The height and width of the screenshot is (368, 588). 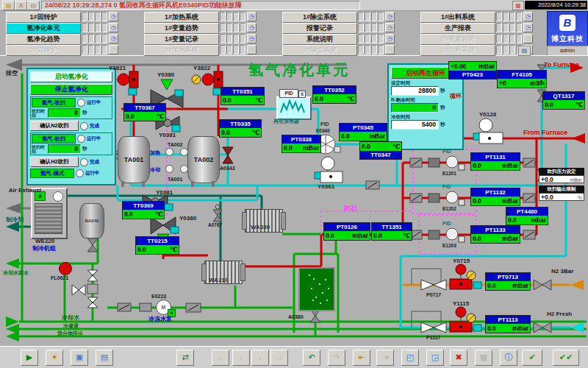 What do you see at coordinates (459, 358) in the screenshot?
I see `delete-button: ✖` at bounding box center [459, 358].